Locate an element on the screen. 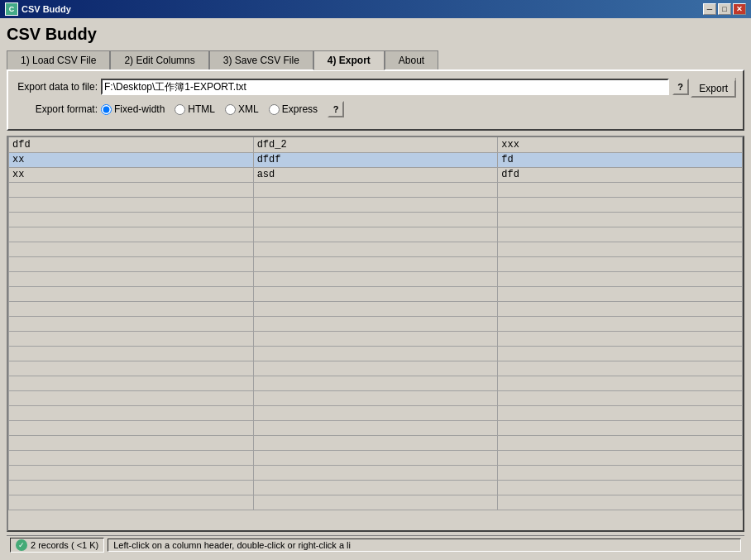 Image resolution: width=751 pixels, height=560 pixels. export-file-input is located at coordinates (385, 87).